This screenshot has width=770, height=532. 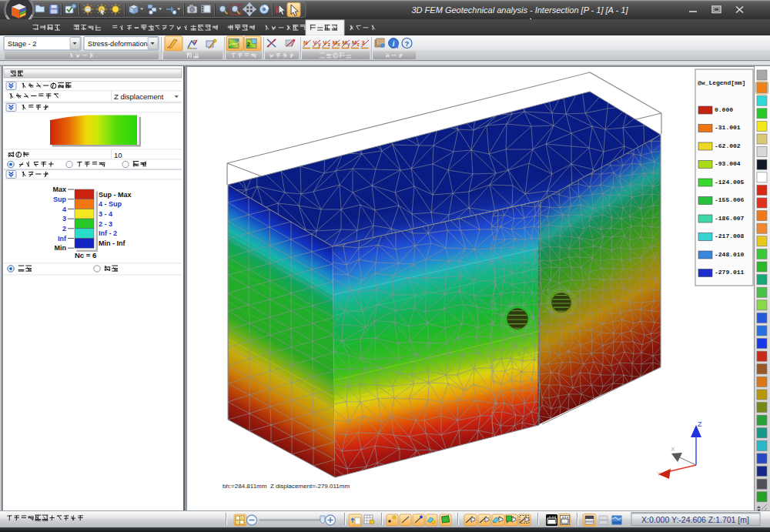 I want to click on svg-text: i, so click(x=394, y=44).